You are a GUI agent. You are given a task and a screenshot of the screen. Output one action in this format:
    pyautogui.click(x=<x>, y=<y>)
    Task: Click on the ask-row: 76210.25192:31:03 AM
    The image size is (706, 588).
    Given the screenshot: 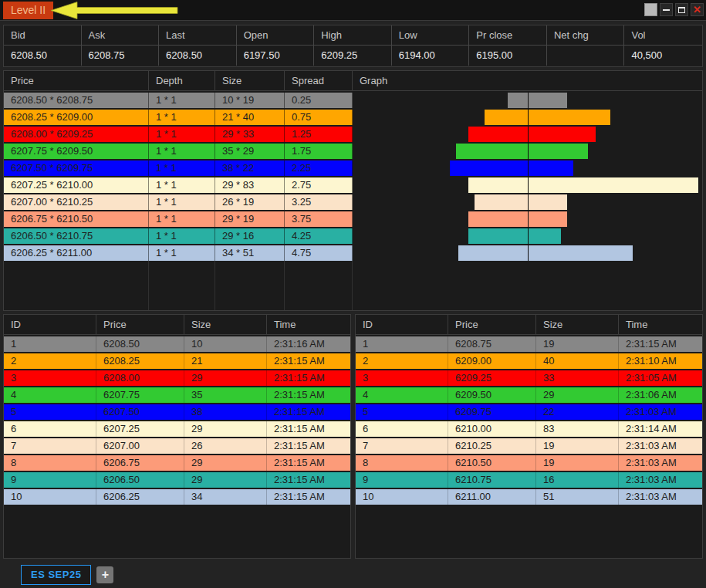 What is the action you would take?
    pyautogui.click(x=529, y=446)
    